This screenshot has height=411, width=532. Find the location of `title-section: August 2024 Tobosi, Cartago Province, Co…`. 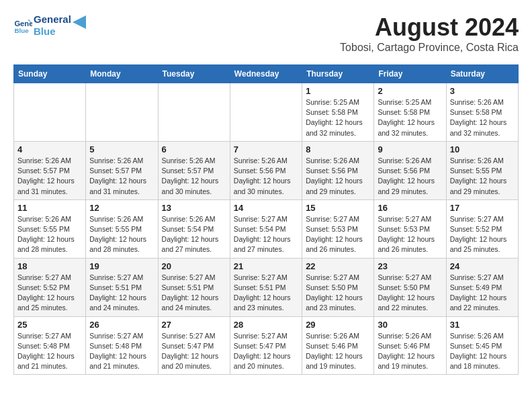

title-section: August 2024 Tobosi, Cartago Province, Co… is located at coordinates (429, 34).